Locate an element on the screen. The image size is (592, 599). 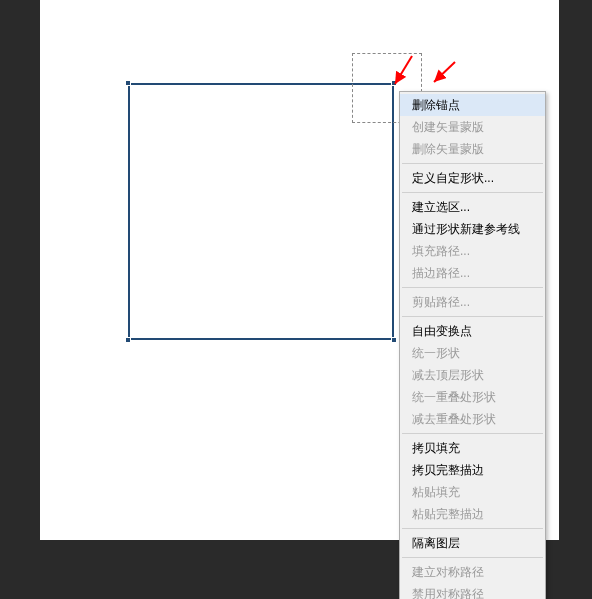
menu-item: 统一形状 is located at coordinates (472, 353).